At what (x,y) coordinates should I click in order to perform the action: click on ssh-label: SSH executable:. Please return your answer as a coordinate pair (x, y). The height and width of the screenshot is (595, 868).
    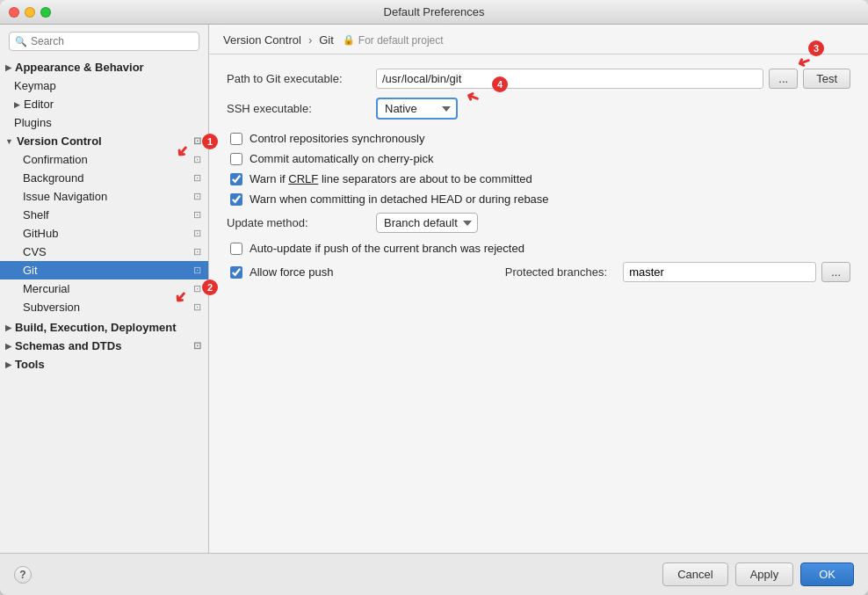
    Looking at the image, I should click on (301, 109).